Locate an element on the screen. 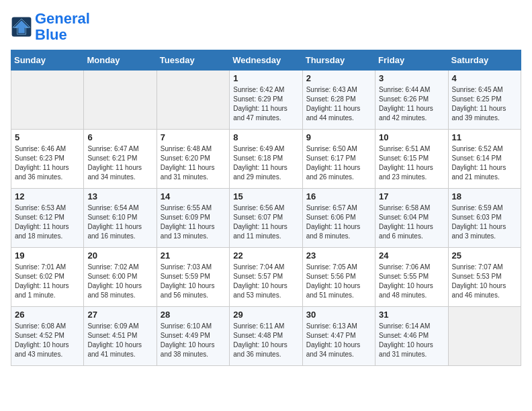 The width and height of the screenshot is (532, 411). day-number: 23 is located at coordinates (339, 255).